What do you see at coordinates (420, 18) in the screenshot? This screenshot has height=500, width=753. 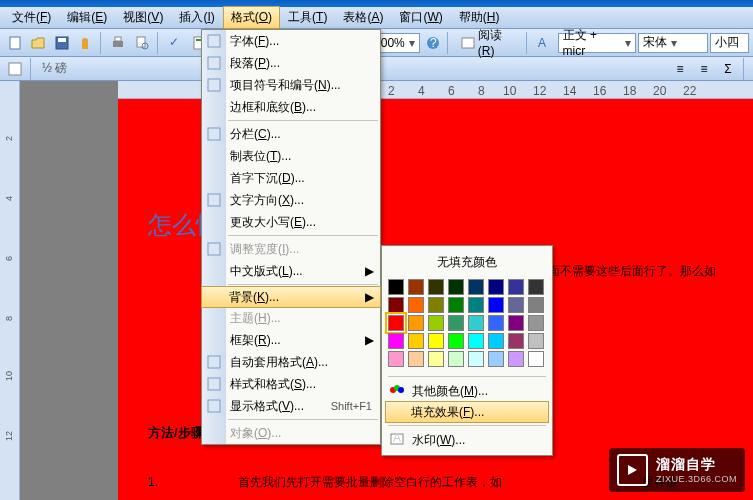 I see `menu-window: 窗口(W)` at bounding box center [420, 18].